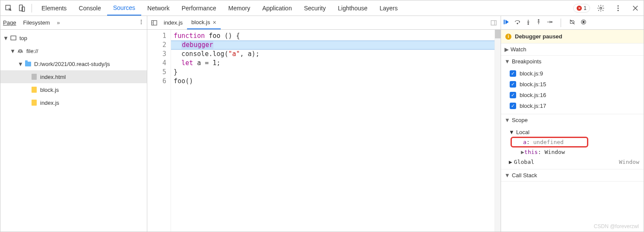 This screenshot has height=232, width=644. Describe the element at coordinates (36, 22) in the screenshot. I see `nav-tab-filesystem: Filesystem` at that location.